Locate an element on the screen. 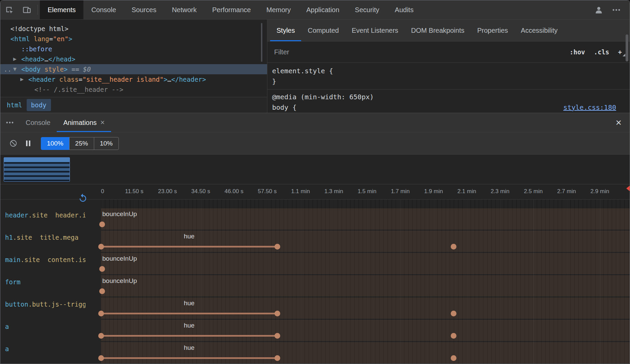  drawer-tab-animations: Animations× is located at coordinates (84, 123).